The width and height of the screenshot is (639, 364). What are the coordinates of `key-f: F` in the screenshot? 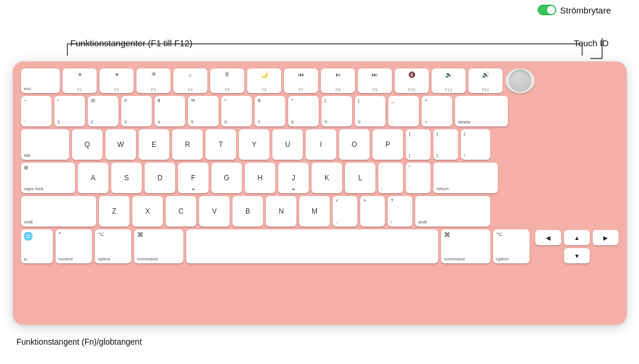 It's located at (193, 178).